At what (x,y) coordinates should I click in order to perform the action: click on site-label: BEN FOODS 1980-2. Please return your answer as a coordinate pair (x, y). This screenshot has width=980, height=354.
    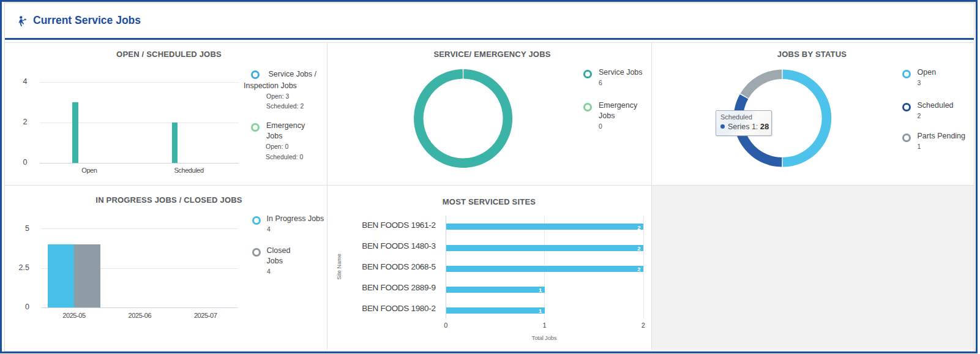
    Looking at the image, I should click on (381, 309).